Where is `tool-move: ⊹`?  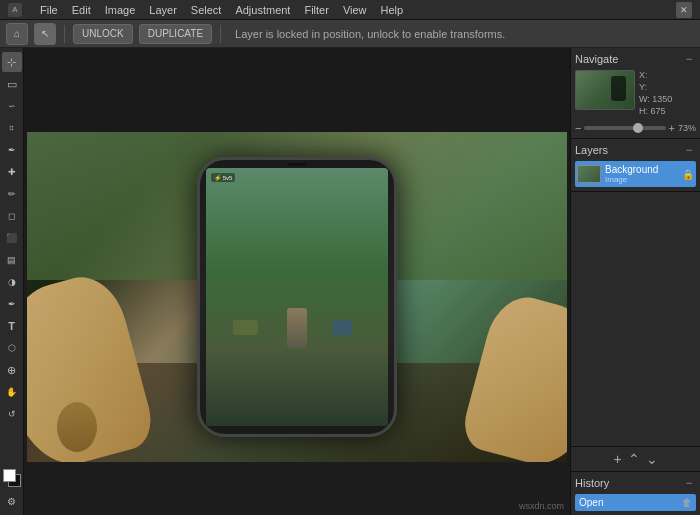
tool-move: ⊹ is located at coordinates (12, 62).